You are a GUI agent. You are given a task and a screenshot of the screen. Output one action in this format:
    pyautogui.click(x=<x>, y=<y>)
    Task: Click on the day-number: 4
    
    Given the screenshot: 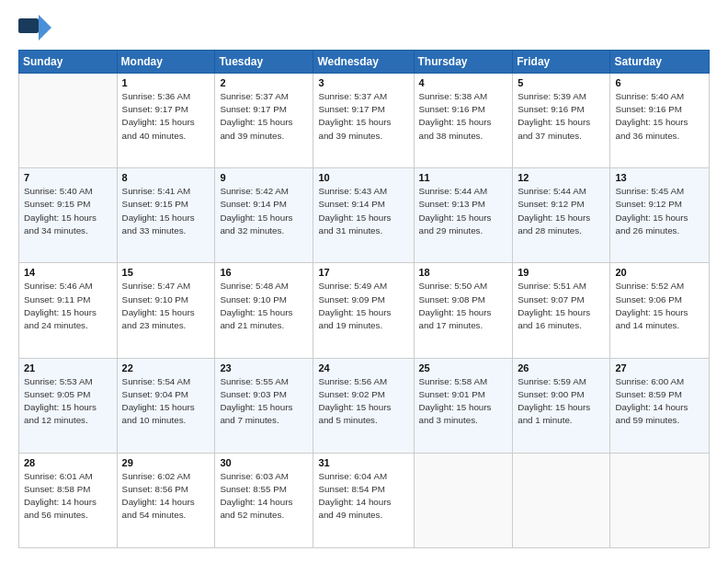 What is the action you would take?
    pyautogui.click(x=463, y=83)
    